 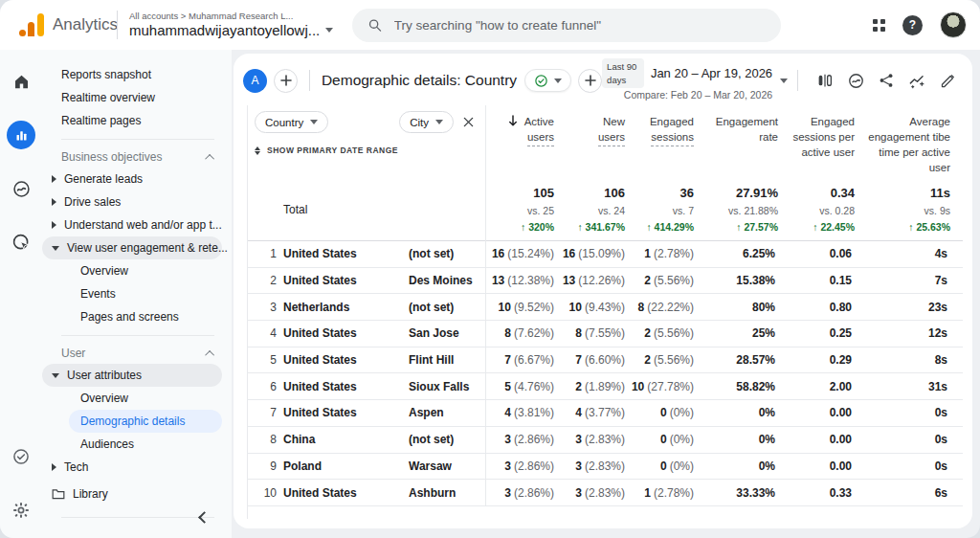 What do you see at coordinates (137, 157) in the screenshot?
I see `sidebar-section-business-objectives: Business objectives` at bounding box center [137, 157].